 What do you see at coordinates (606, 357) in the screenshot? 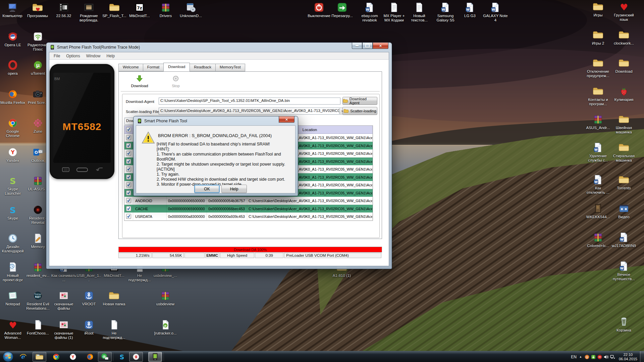
I see `tray-volume-icon` at bounding box center [606, 357].